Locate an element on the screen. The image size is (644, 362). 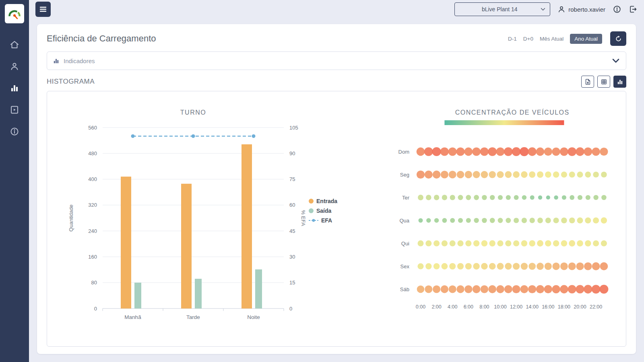
filter-mes-atual: Mês Atual is located at coordinates (551, 39).